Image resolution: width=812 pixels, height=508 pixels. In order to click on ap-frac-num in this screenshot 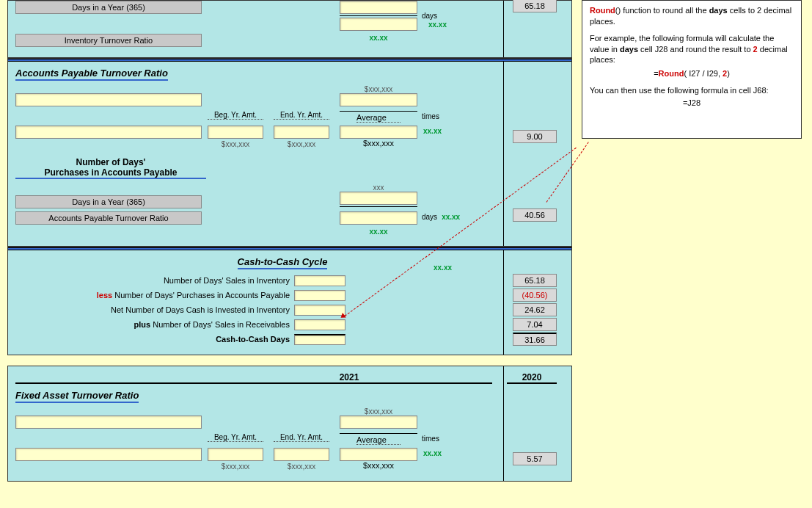, I will do `click(378, 100)`.